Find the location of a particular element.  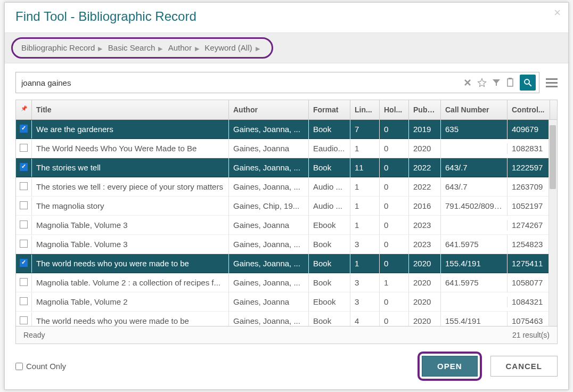

table-row: Magnolia table. Volume 2 : a collection … is located at coordinates (286, 283).